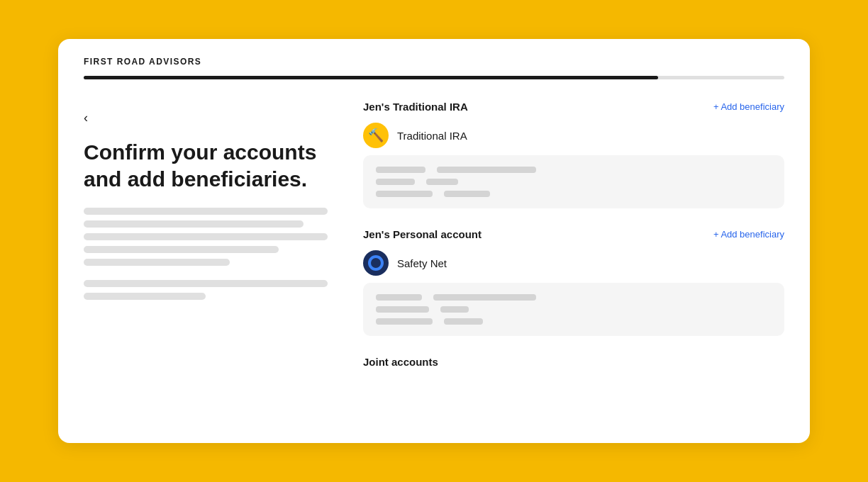  I want to click on account-type-row-ira: 🔨 Traditional IRA, so click(574, 135).